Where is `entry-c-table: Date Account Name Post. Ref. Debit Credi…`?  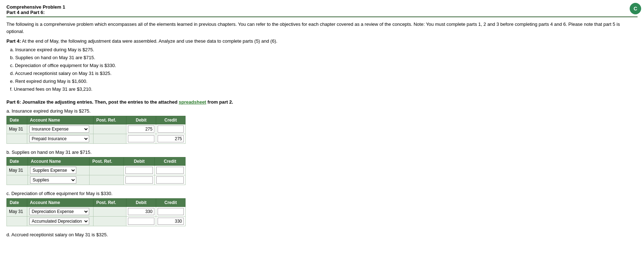
entry-c-table: Date Account Name Post. Ref. Debit Credi… is located at coordinates (96, 212).